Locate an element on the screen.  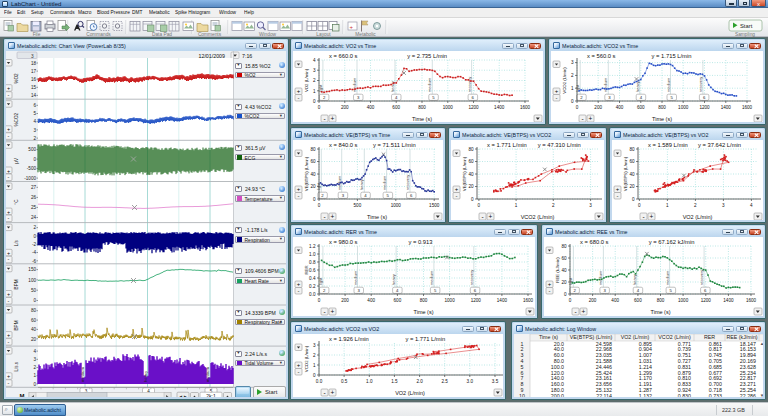
svg-text: 60 is located at coordinates (564, 258).